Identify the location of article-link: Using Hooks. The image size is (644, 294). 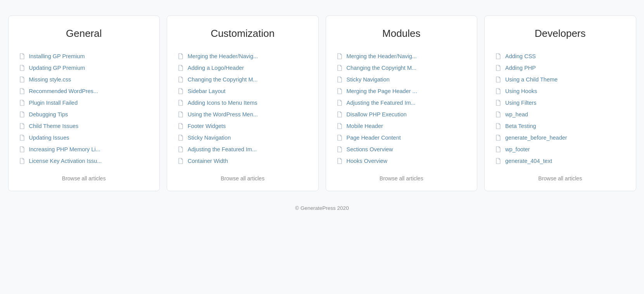
(521, 91).